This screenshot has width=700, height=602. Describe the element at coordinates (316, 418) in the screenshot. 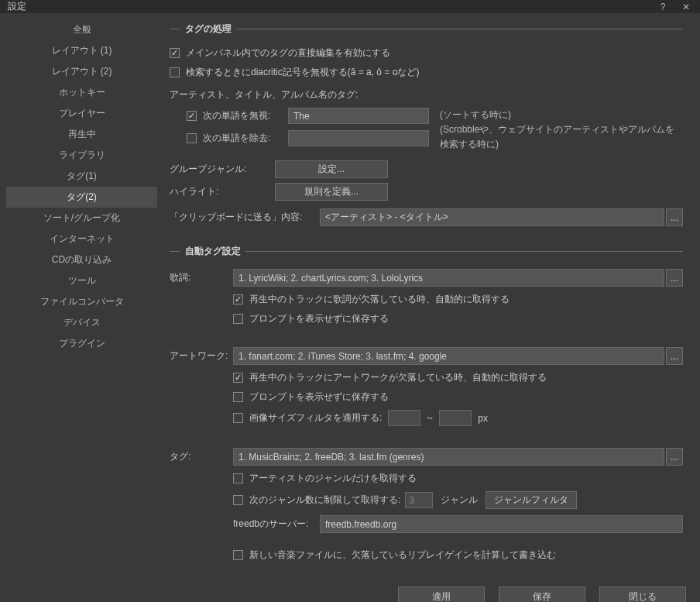

I see `label-artwork-sizefilter: 画像サイズフィルタを適用する:` at that location.